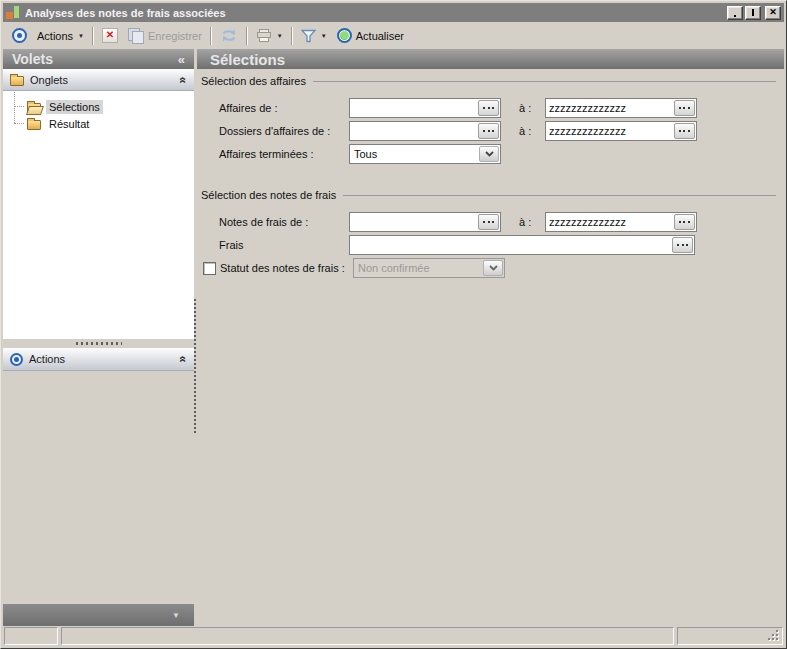 The height and width of the screenshot is (649, 787). Describe the element at coordinates (532, 108) in the screenshot. I see `affaires-a-label: à :` at that location.